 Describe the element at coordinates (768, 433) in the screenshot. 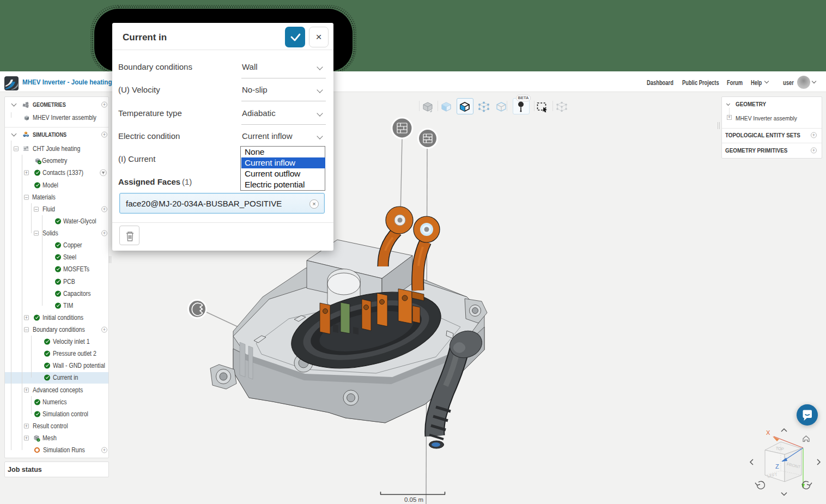

I see `svg-text: X` at that location.